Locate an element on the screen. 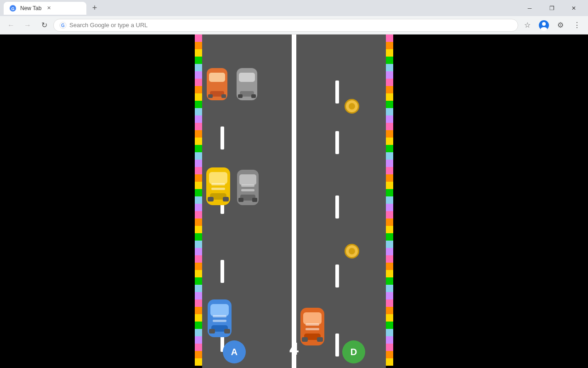  title-bar: G New Tab ✕ + ─ ❐ ✕ is located at coordinates (294, 8).